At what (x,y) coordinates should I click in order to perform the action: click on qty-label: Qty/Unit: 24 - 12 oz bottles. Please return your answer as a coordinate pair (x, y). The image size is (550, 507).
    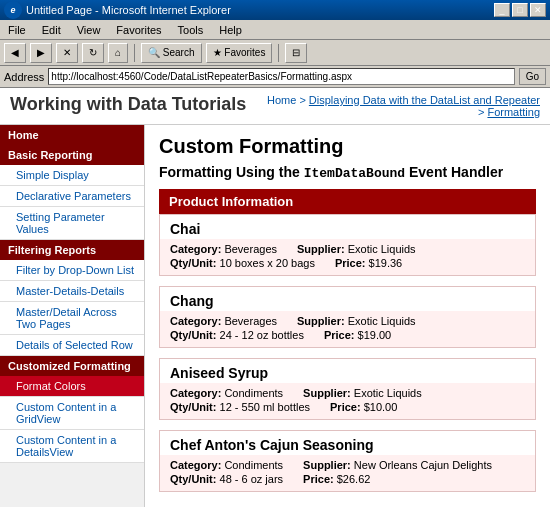
    Looking at the image, I should click on (237, 335).